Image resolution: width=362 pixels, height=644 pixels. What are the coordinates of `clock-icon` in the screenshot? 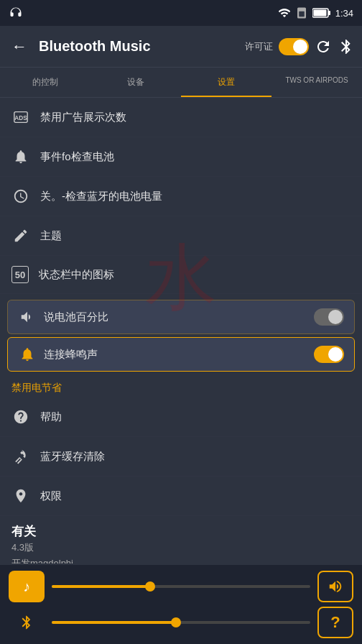 It's located at (21, 196).